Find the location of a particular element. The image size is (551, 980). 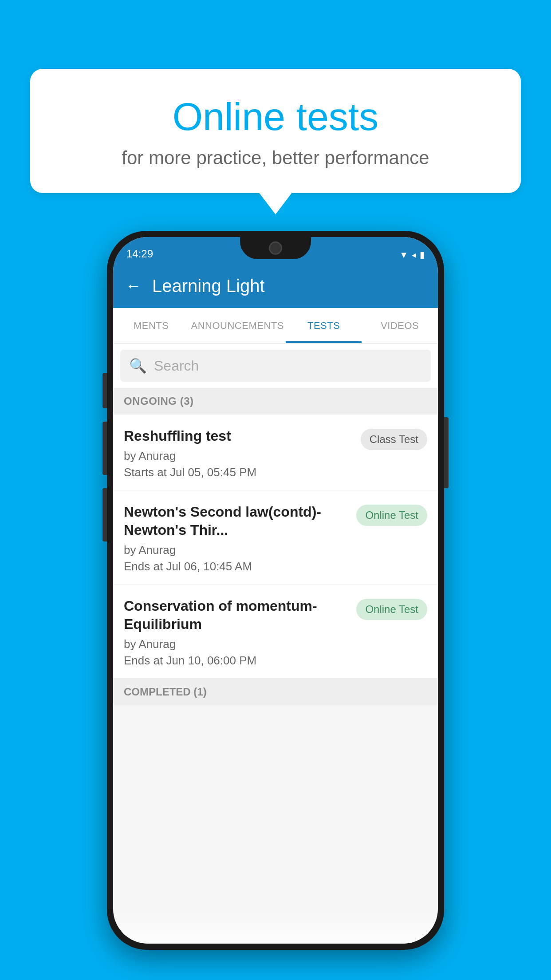

wifi-icon: ▼ is located at coordinates (404, 255).